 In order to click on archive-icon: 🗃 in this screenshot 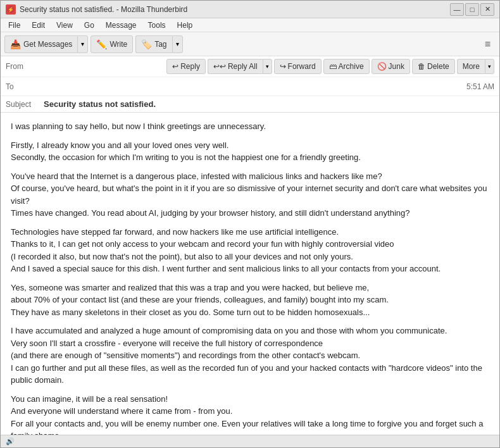, I will do `click(333, 66)`.